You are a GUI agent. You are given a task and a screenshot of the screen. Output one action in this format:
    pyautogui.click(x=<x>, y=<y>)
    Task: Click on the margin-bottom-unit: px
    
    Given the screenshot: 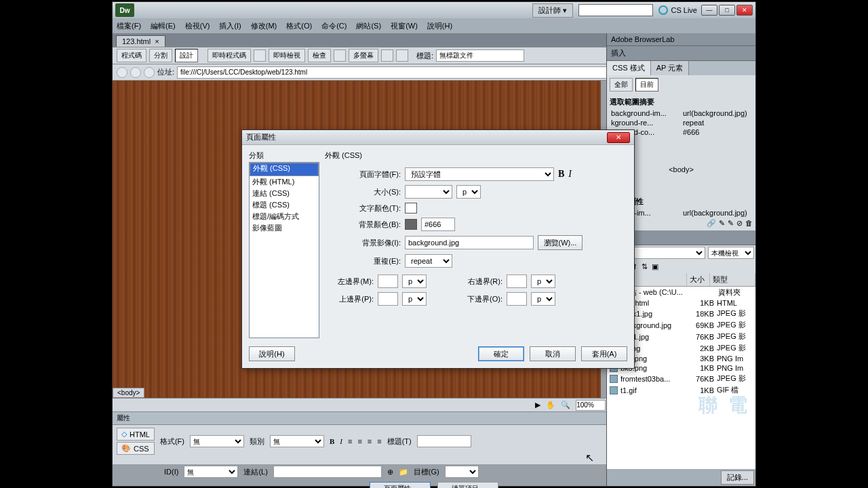 What is the action you would take?
    pyautogui.click(x=543, y=299)
    